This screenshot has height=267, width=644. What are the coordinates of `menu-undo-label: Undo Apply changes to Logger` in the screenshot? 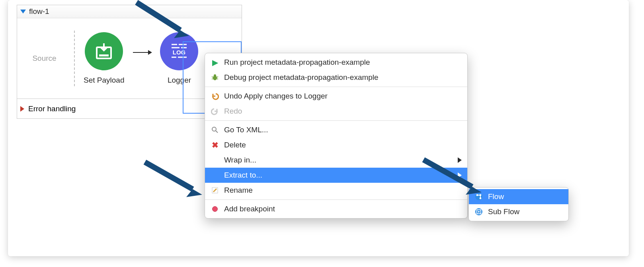 It's located at (276, 96).